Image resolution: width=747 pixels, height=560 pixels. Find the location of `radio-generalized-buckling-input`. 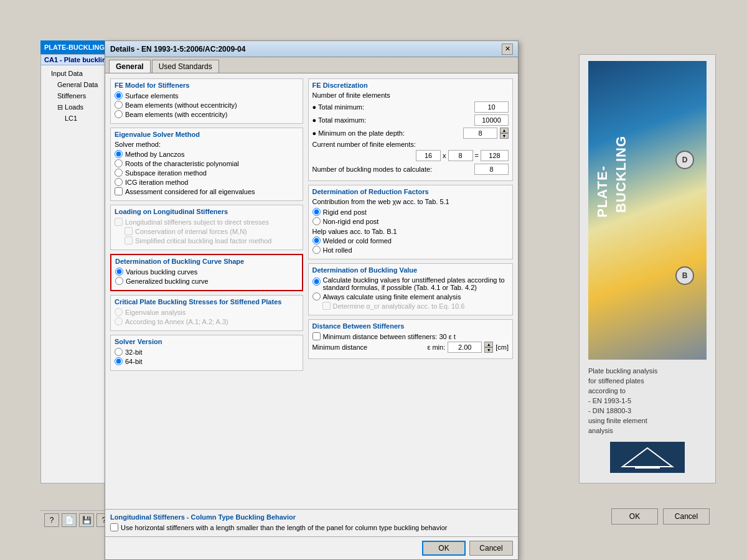

radio-generalized-buckling-input is located at coordinates (120, 281).